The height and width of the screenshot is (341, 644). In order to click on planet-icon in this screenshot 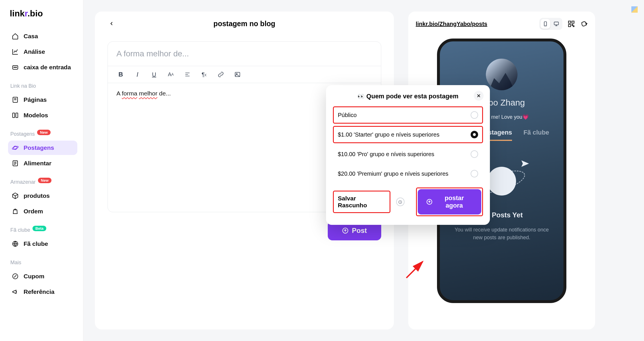, I will do `click(15, 148)`.